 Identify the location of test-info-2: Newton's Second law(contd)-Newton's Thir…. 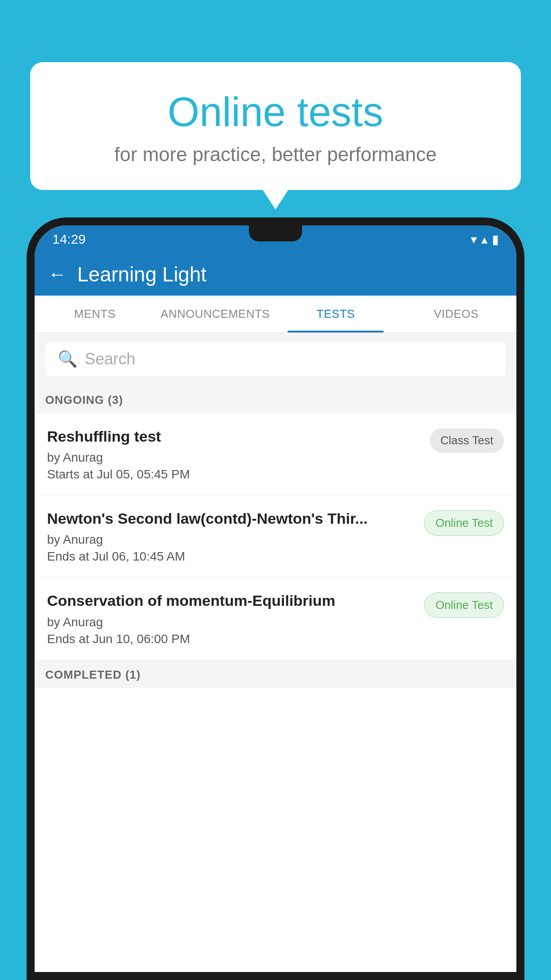
(236, 536).